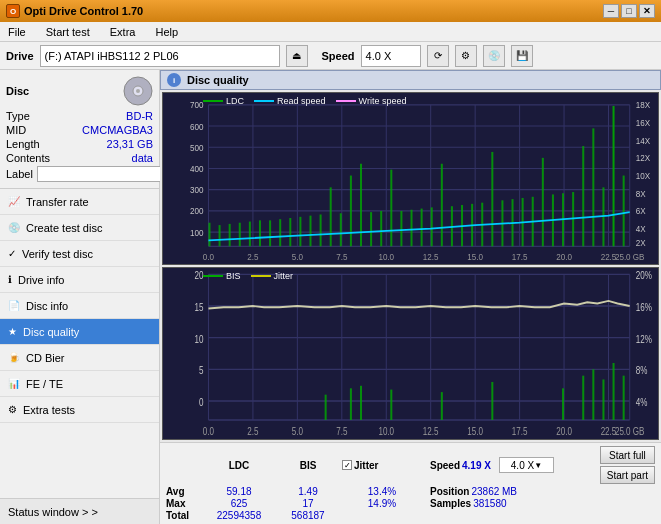 The width and height of the screenshot is (661, 524). Describe the element at coordinates (28, 158) in the screenshot. I see `contents-label: Contents` at that location.